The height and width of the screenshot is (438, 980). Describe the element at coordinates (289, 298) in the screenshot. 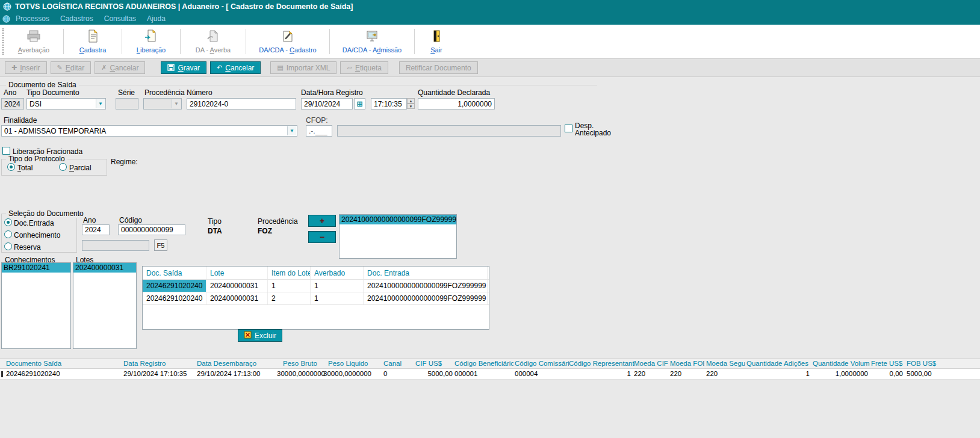

I see `cell: 2` at that location.